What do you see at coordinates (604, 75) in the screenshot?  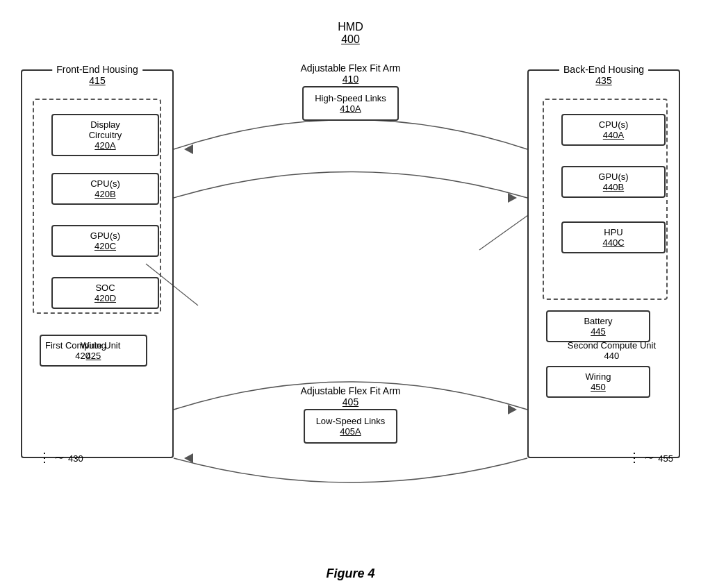 I see `back-housing-title: Back-End Housing 435` at bounding box center [604, 75].